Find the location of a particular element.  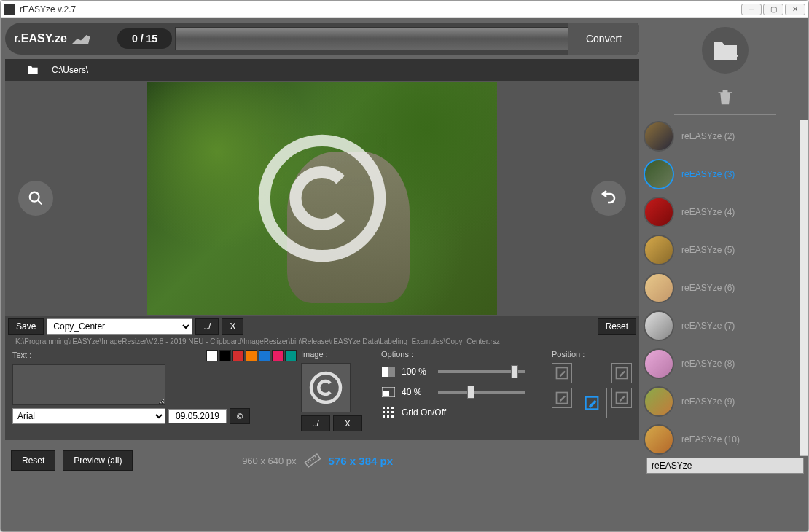

thumbnail-item: reEASYze (6) is located at coordinates (718, 288).